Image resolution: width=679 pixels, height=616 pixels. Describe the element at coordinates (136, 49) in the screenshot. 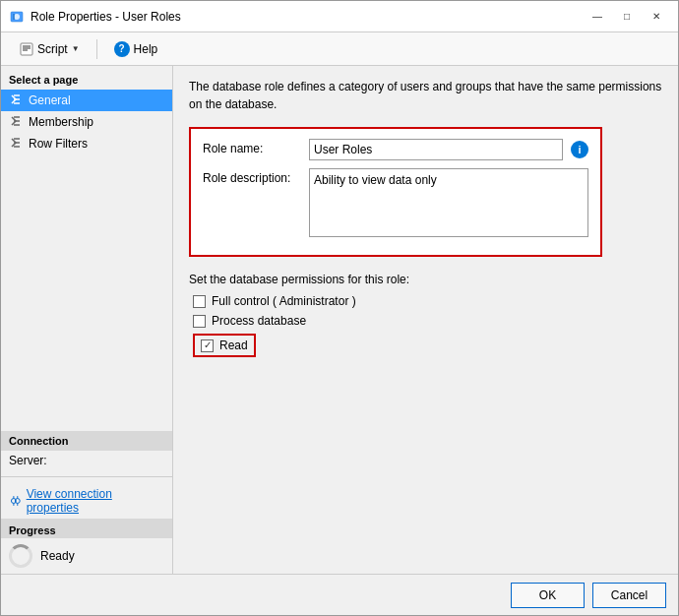

I see `help-button: ? Help` at that location.